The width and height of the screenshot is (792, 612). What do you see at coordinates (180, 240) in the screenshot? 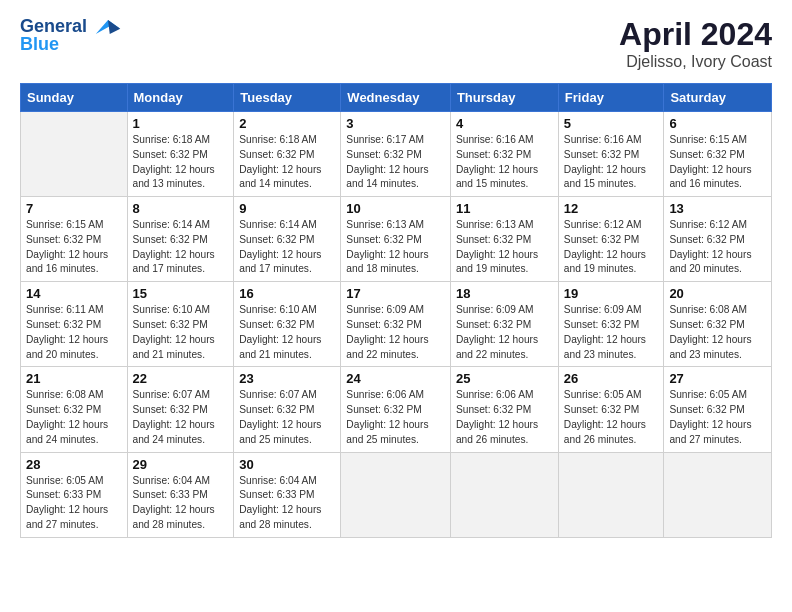
I see `calendar-cell: 8Sunrise: 6:14 AM Sunset: 6:32 PM Daylig…` at bounding box center [180, 240].